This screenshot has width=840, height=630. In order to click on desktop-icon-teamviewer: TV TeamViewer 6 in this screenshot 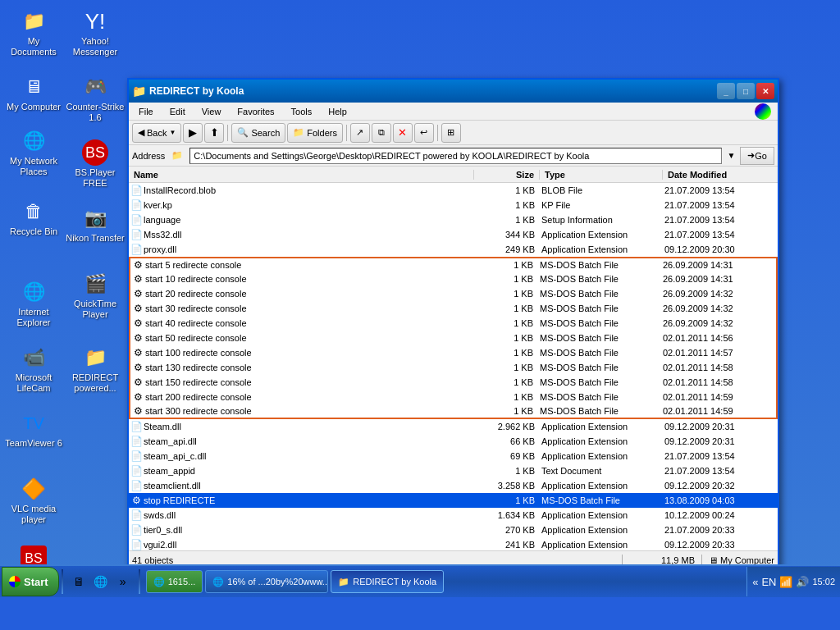, I will do `click(34, 430)`.